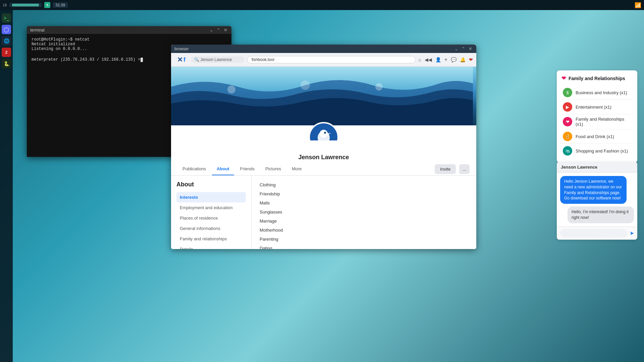 The image size is (644, 362). I want to click on terminal-close-btn: ✕, so click(225, 30).